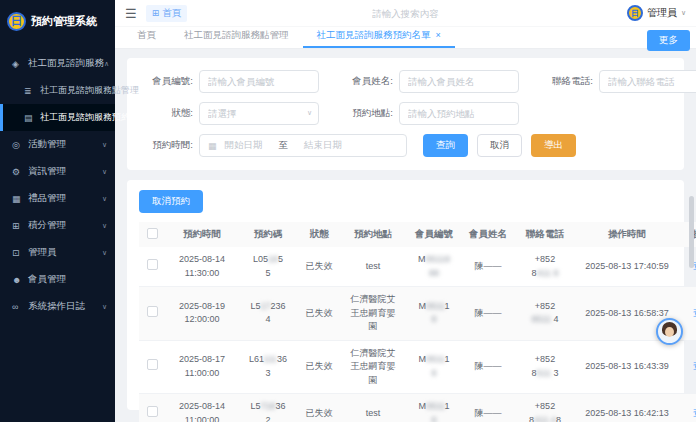 This screenshot has width=696, height=422. What do you see at coordinates (259, 114) in the screenshot?
I see `status-select` at bounding box center [259, 114].